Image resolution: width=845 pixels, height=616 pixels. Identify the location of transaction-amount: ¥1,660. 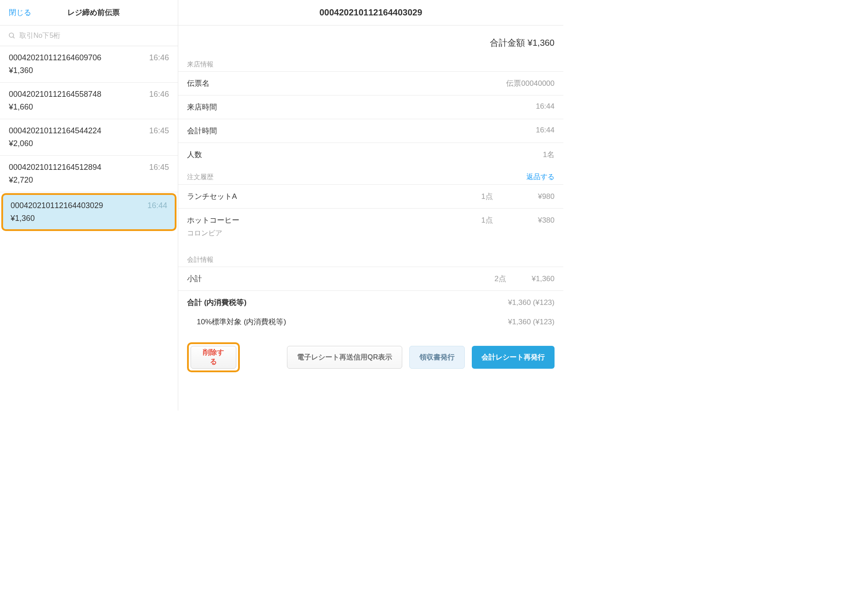
(89, 107).